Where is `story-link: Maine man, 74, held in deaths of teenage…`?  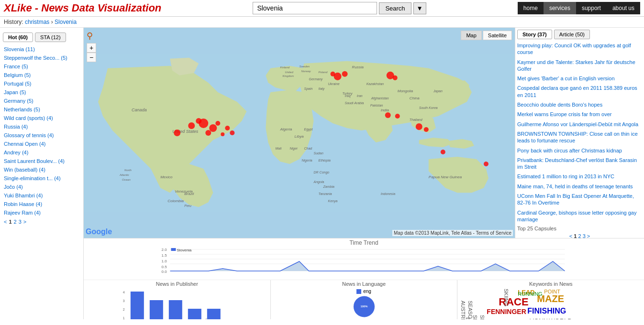 story-link: Maine man, 74, held in deaths of teenage… is located at coordinates (580, 186).